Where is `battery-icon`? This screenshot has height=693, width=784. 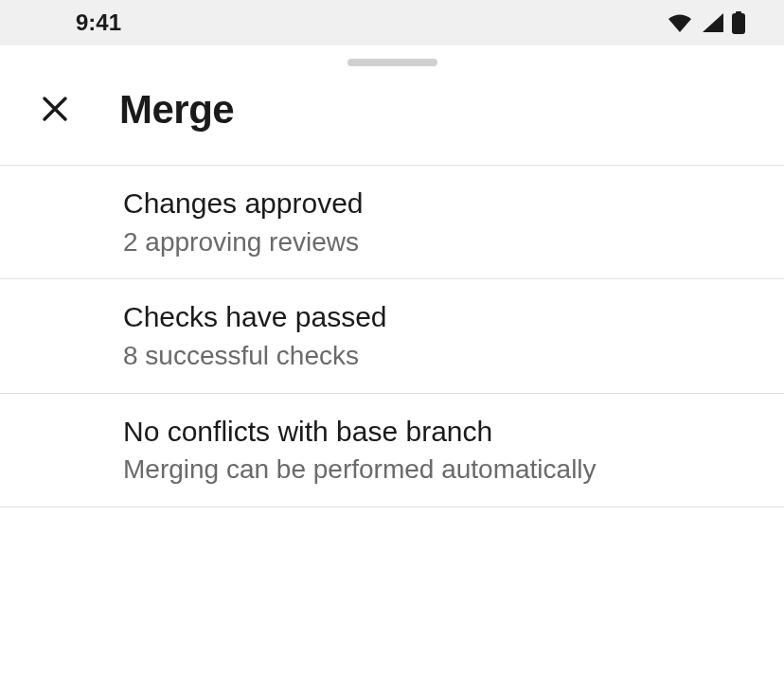
battery-icon is located at coordinates (739, 23).